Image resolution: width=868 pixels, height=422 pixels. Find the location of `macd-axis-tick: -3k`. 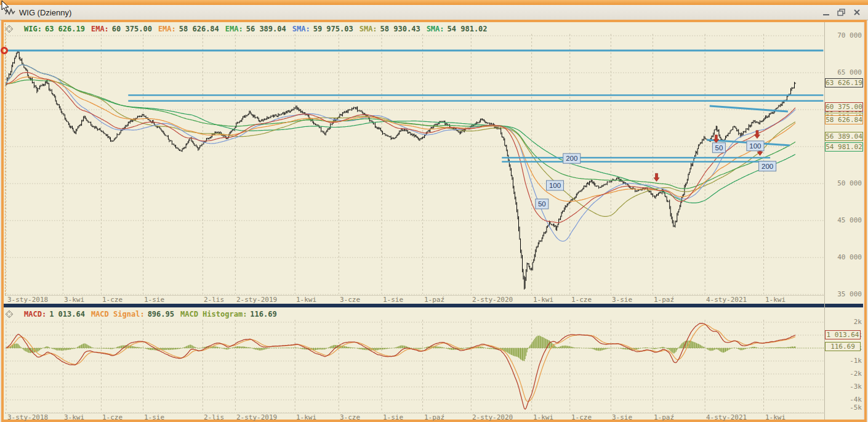

macd-axis-tick: -3k is located at coordinates (843, 387).